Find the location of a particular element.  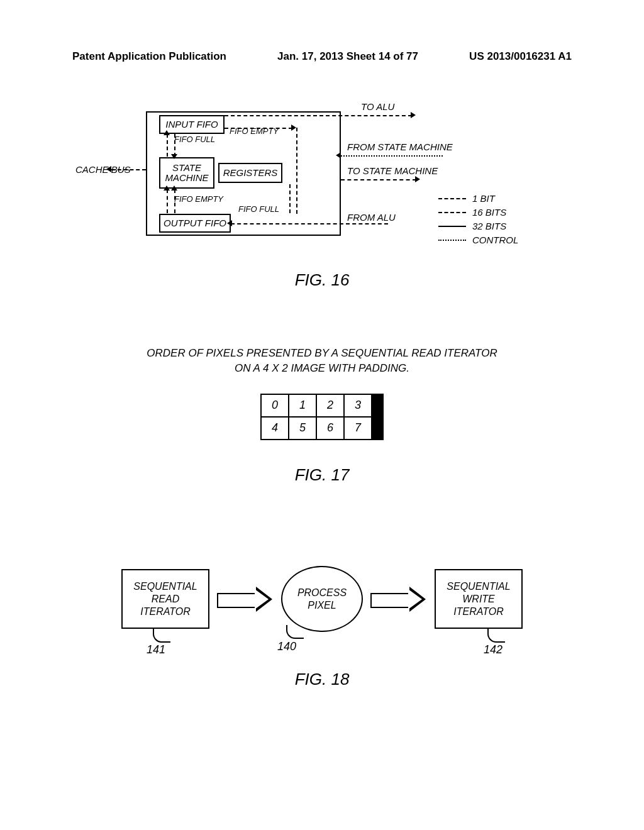

fig18-caption: FIG. 18 is located at coordinates (322, 679).